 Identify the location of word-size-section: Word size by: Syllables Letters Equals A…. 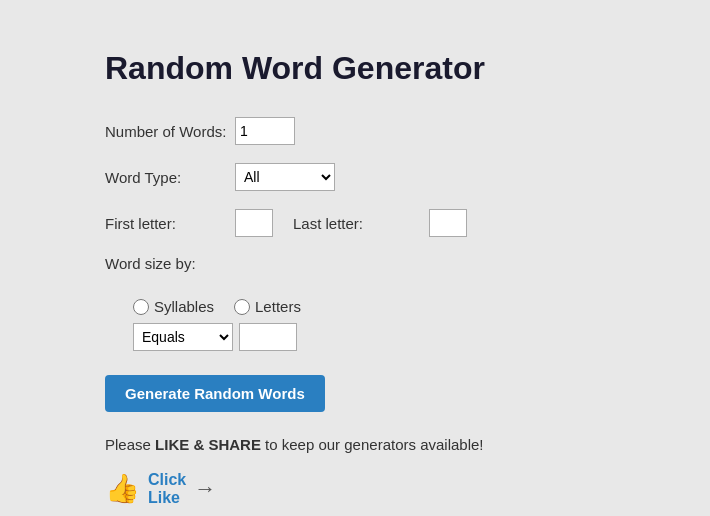
(355, 303).